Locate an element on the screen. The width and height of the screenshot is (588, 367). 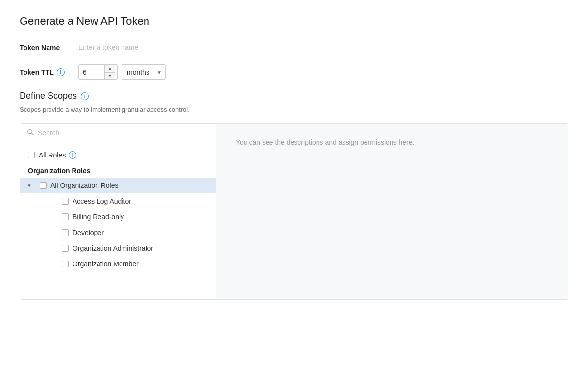
all-org-roles-chevron-icon: ▾ is located at coordinates (32, 185).